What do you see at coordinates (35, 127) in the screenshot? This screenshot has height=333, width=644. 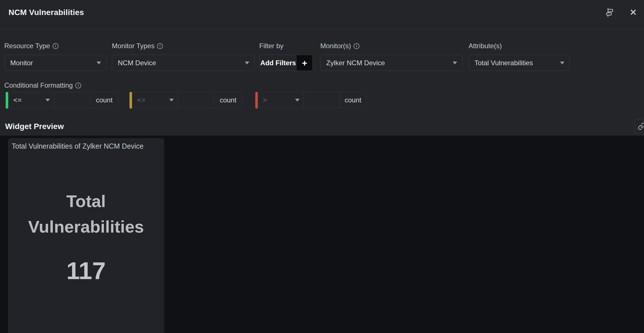 I see `widget-preview-title: Widget Preview` at bounding box center [35, 127].